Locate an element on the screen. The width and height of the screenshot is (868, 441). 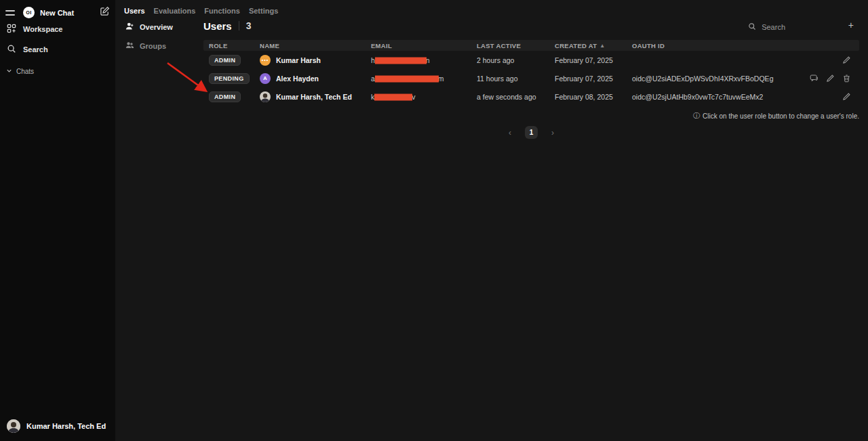
chats-label: Chats is located at coordinates (25, 72).